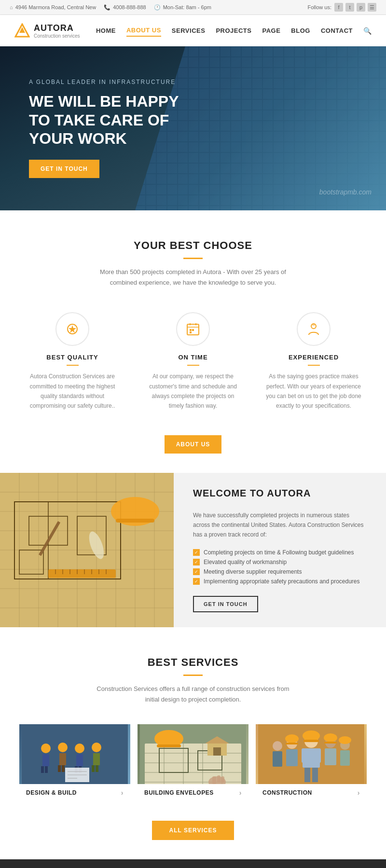 This screenshot has width=386, height=868. What do you see at coordinates (339, 7) in the screenshot?
I see `facebook-icon: f` at bounding box center [339, 7].